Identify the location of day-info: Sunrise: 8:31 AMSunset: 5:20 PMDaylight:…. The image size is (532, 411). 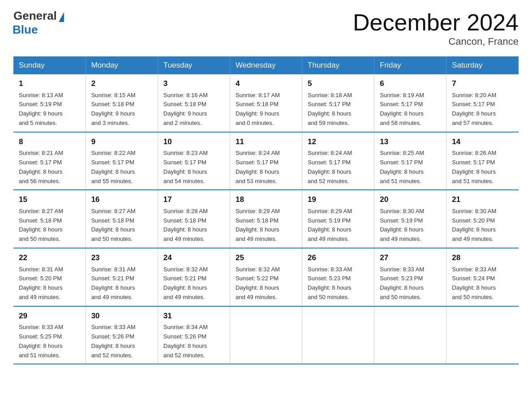
(41, 283).